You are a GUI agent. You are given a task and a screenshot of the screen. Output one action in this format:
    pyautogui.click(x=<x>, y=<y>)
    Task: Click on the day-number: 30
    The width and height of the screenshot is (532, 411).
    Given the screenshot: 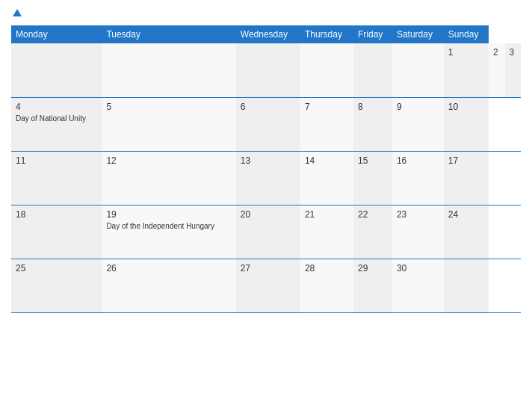 What is the action you would take?
    pyautogui.click(x=418, y=268)
    